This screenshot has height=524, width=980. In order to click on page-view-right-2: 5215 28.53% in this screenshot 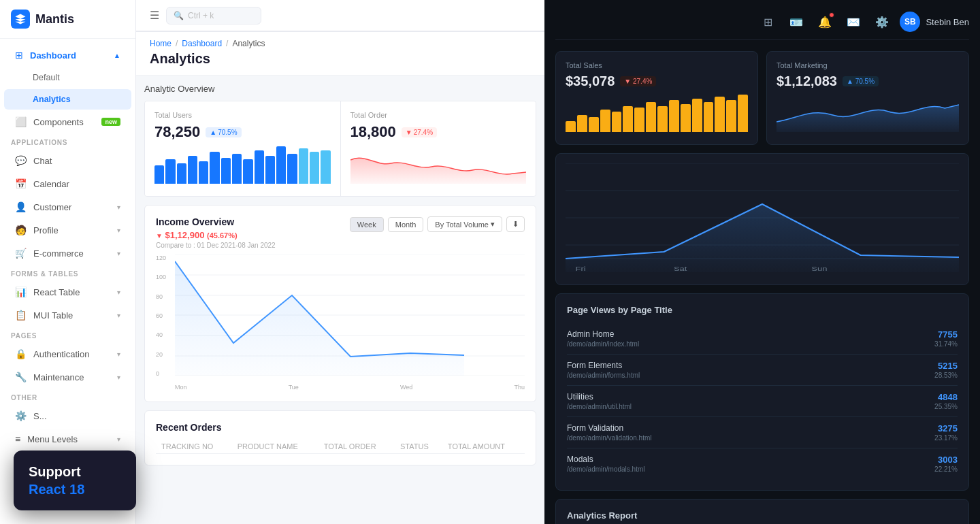, I will do `click(946, 370)`.